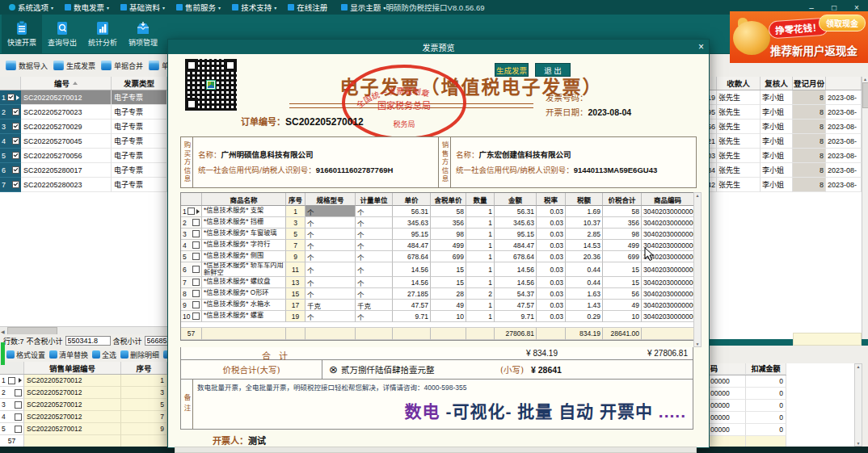 The height and width of the screenshot is (453, 868). What do you see at coordinates (713, 112) in the screenshot?
I see `cell-amount-tail: 95` at bounding box center [713, 112].